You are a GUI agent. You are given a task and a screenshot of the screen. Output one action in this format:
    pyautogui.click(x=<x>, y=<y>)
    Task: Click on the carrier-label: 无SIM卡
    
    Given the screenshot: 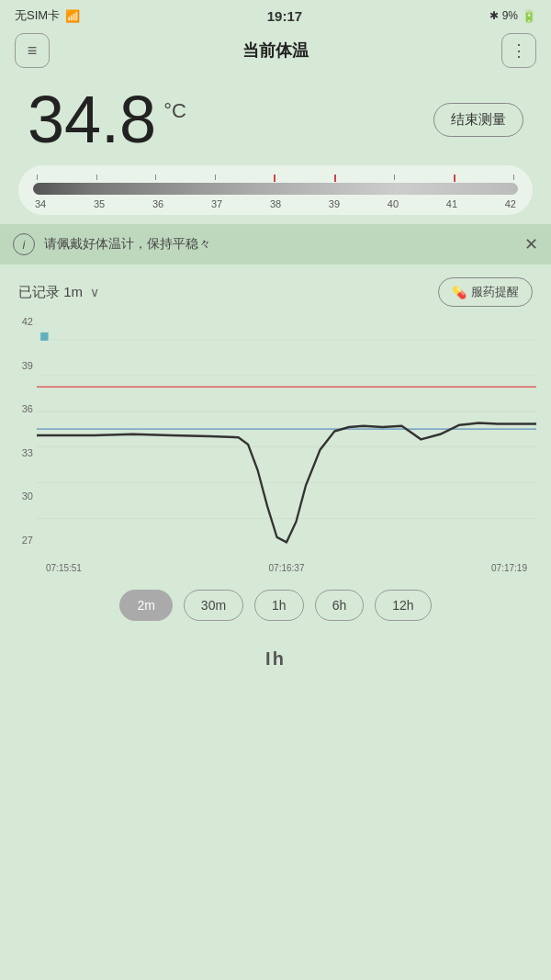 What is the action you would take?
    pyautogui.click(x=37, y=16)
    